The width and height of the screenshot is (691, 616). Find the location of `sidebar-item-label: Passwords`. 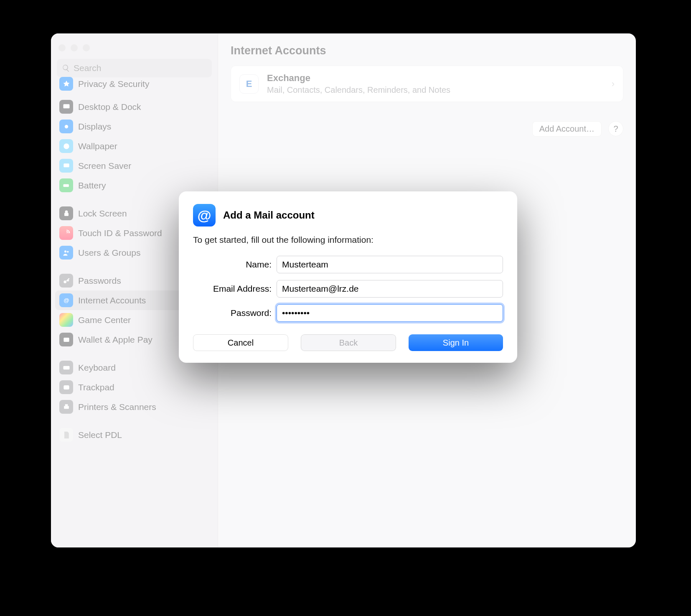

sidebar-item-label: Passwords is located at coordinates (99, 281).